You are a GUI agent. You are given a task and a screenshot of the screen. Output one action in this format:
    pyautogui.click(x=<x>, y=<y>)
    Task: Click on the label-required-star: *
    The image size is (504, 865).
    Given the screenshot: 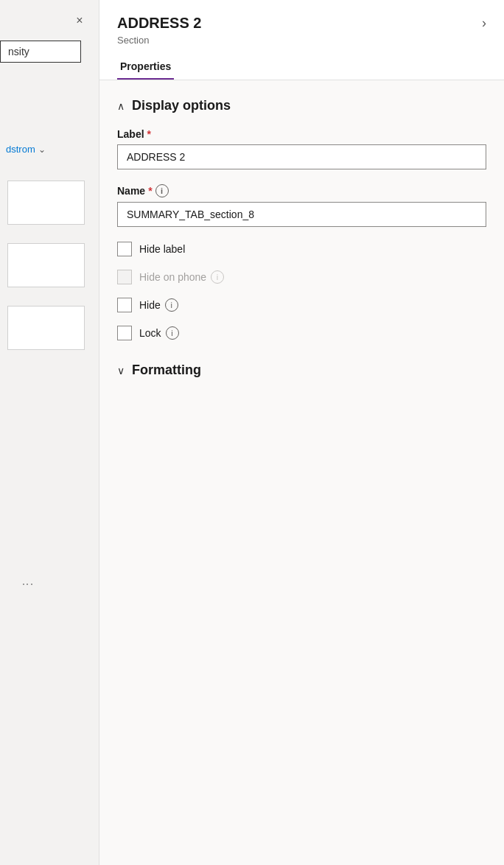 What is the action you would take?
    pyautogui.click(x=149, y=134)
    